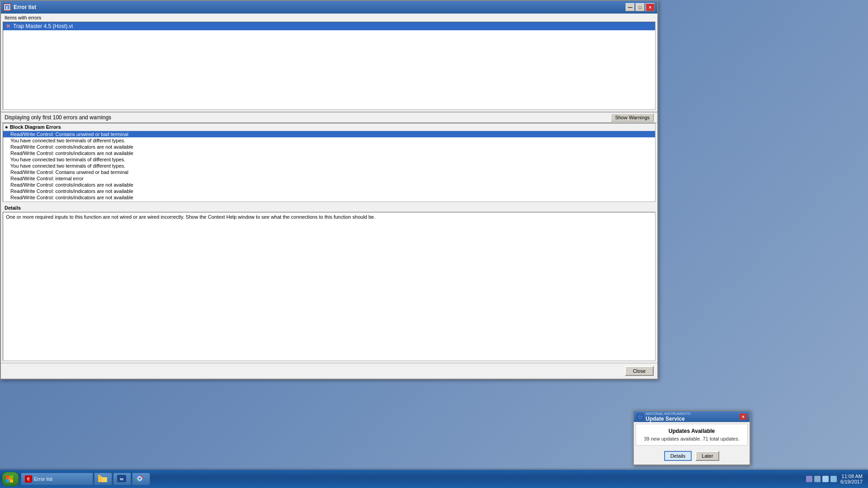 This screenshot has width=868, height=488. Describe the element at coordinates (103, 479) in the screenshot. I see `taskbar-item-file-explorer` at that location.